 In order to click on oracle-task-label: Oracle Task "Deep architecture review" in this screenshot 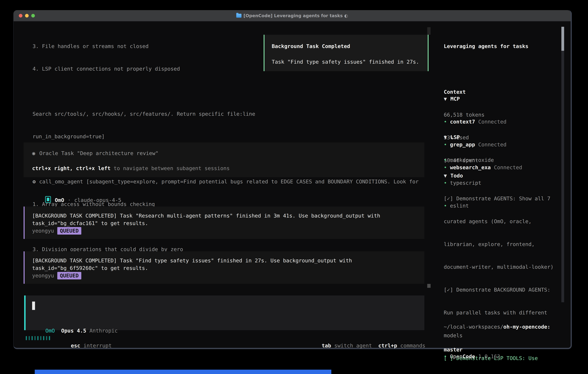, I will do `click(99, 153)`.